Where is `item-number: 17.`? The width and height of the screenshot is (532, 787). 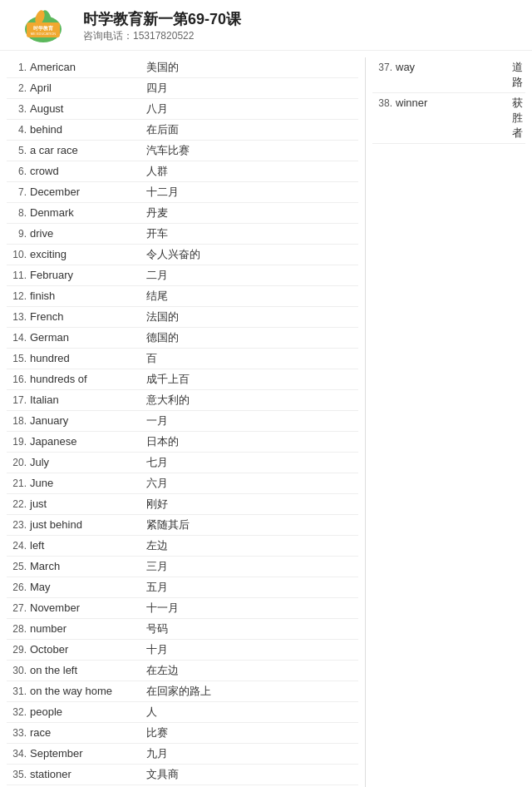 item-number: 17. is located at coordinates (18, 400).